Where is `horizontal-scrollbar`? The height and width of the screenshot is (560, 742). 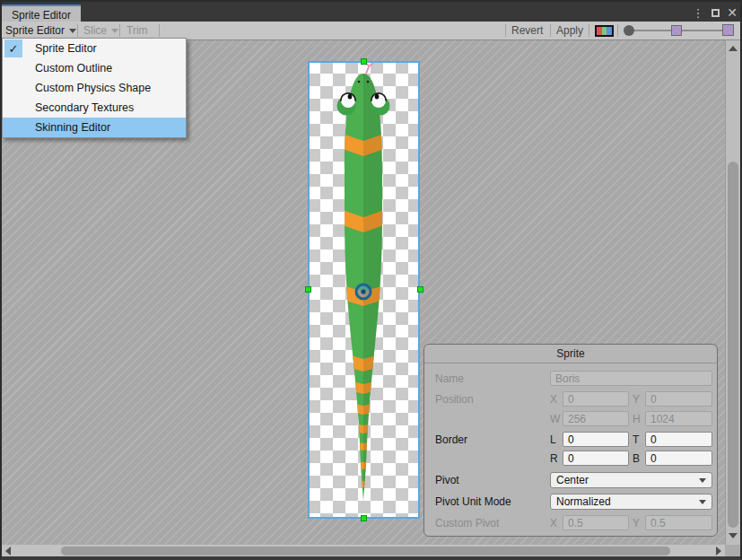
horizontal-scrollbar is located at coordinates (363, 551).